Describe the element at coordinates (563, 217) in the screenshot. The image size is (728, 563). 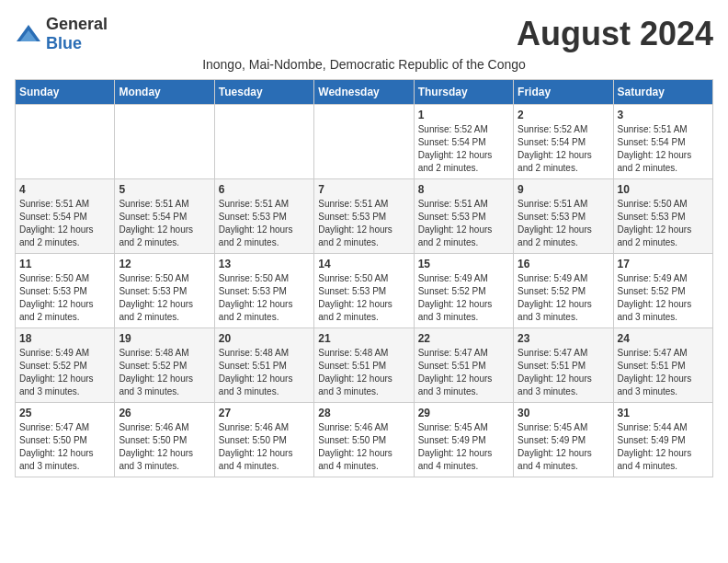
I see `calendar-cell: 9Sunrise: 5:51 AM Sunset: 5:53 PM Daylig…` at that location.